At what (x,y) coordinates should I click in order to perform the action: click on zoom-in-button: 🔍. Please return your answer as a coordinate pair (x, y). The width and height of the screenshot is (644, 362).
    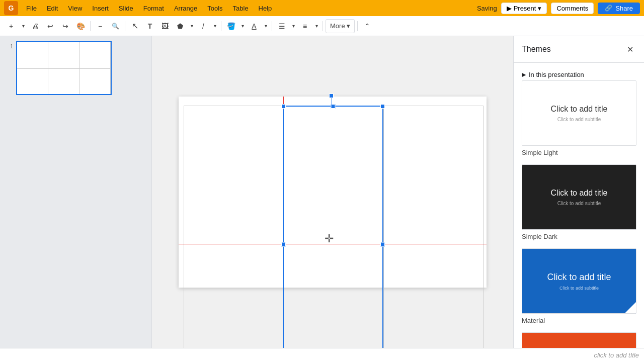
    Looking at the image, I should click on (115, 26).